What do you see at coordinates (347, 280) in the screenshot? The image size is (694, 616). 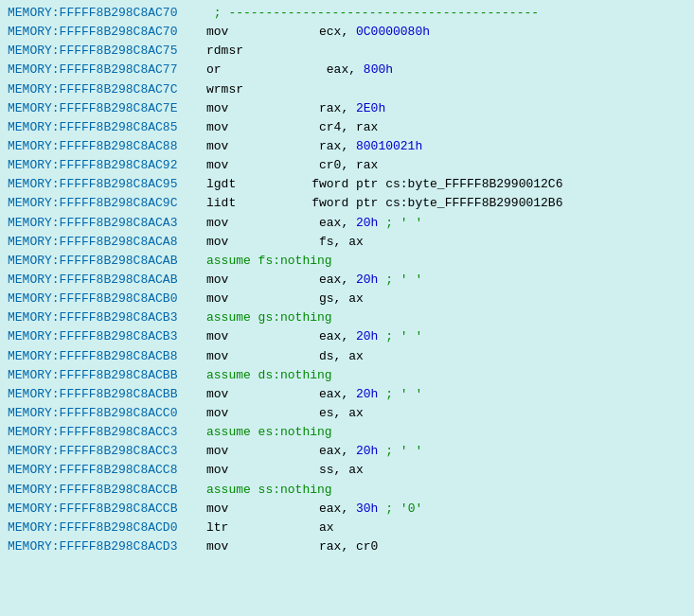 I see `table-row: MEMORY:FFFFF8B298C8ACABmov eax, 20h ; ' …` at bounding box center [347, 280].